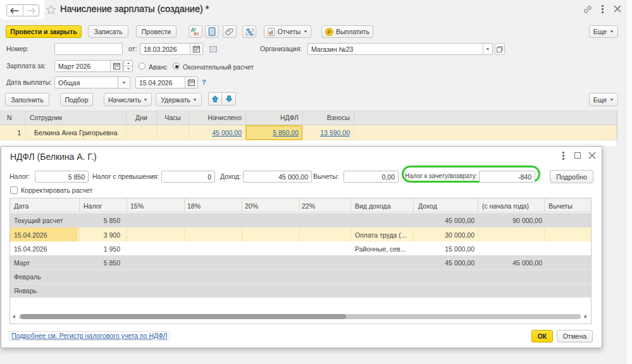 This screenshot has height=364, width=632. I want to click on svg-text: Р, so click(330, 32).